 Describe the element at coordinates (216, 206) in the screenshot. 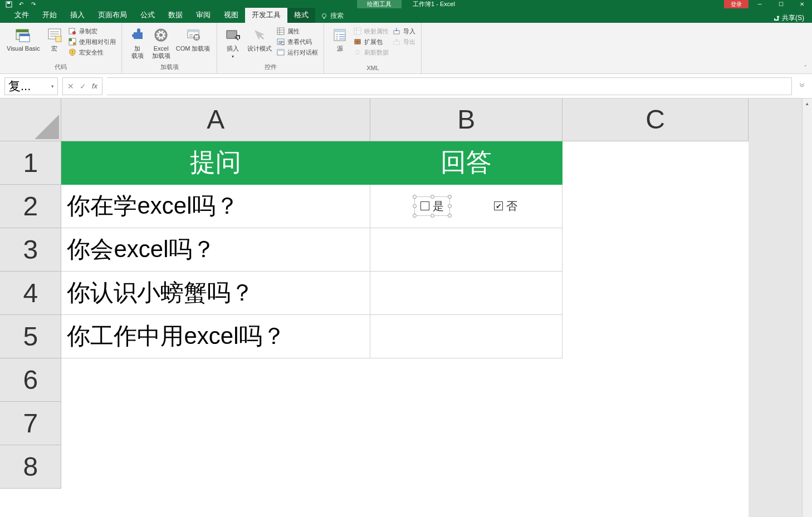

I see `cell-a2: 你在学excel吗？` at that location.